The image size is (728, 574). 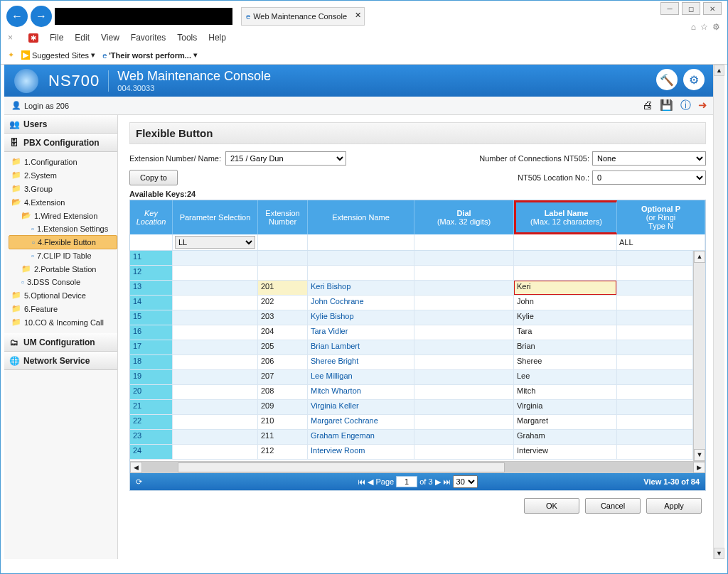 What do you see at coordinates (361, 217) in the screenshot?
I see `col-extname: Extension Name` at bounding box center [361, 217].